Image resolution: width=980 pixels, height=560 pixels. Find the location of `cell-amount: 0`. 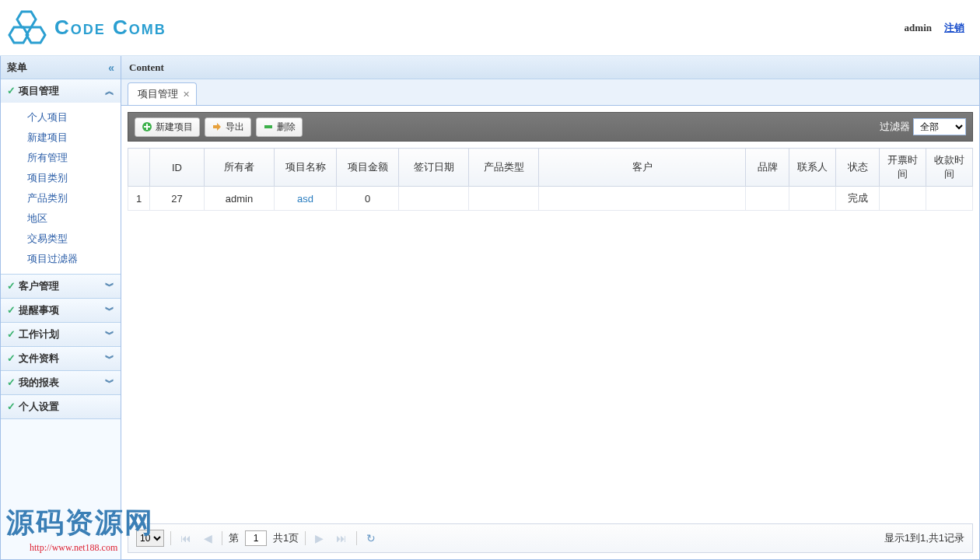

cell-amount: 0 is located at coordinates (368, 199).